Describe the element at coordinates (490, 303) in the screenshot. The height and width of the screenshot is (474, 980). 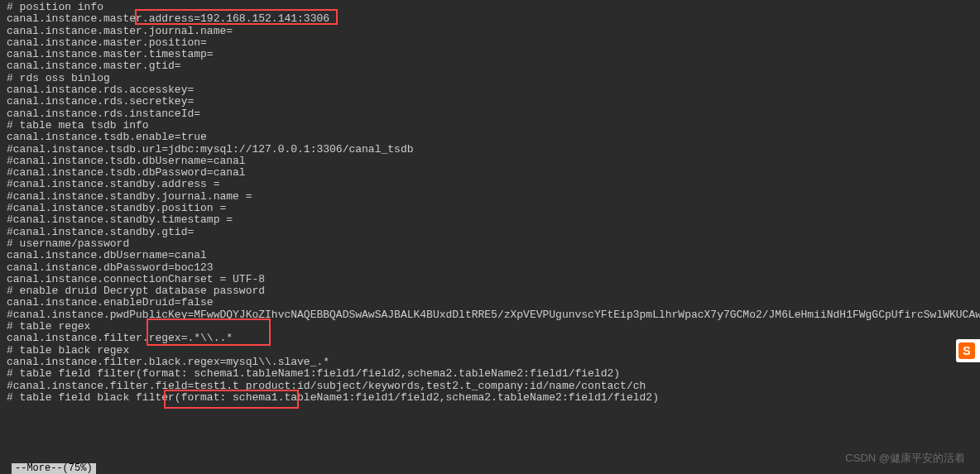
I see `config-line: canal.instance.enableDruid=false` at that location.